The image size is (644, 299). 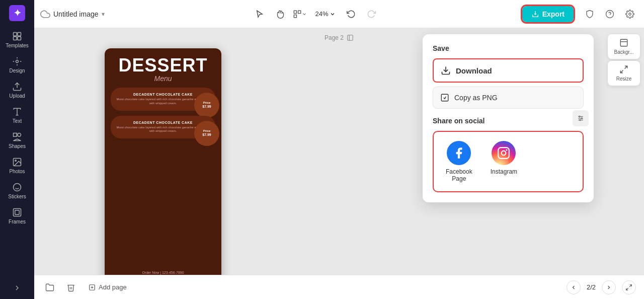 I want to click on zoom-control: 24%, so click(x=326, y=14).